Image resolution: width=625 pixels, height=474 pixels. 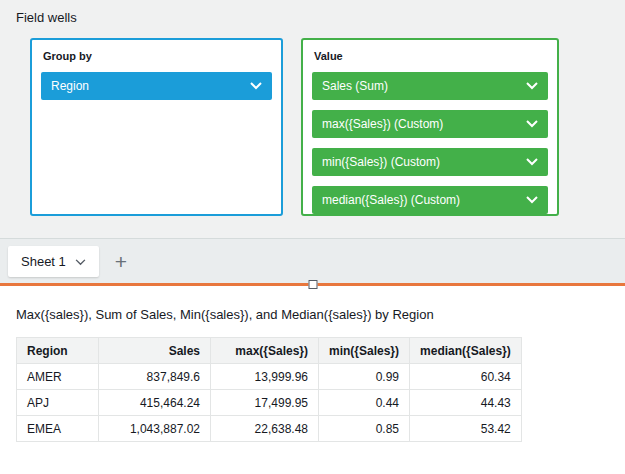 What do you see at coordinates (312, 314) in the screenshot?
I see `visual-title: Max({sales}), Sum of Sales, Min({sales})…` at bounding box center [312, 314].